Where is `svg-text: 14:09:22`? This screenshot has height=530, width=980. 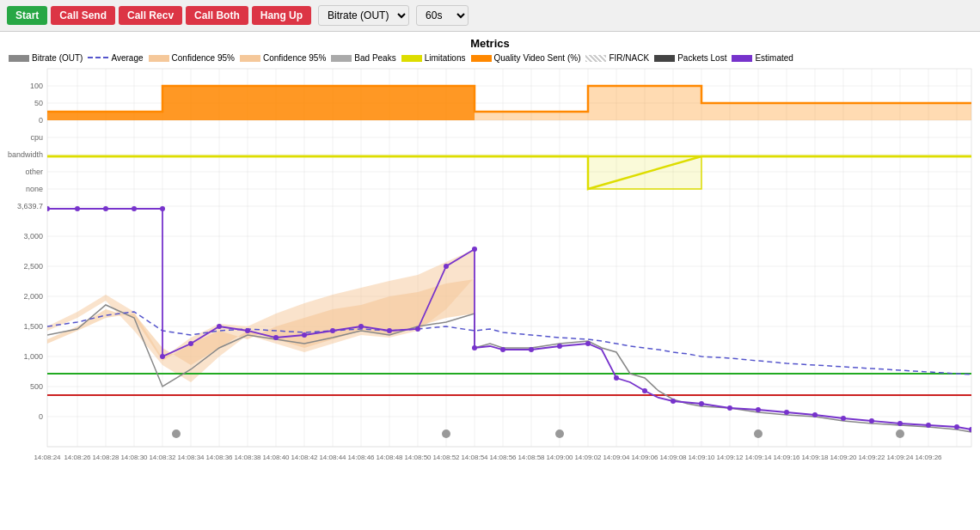
svg-text: 14:09:22 is located at coordinates (872, 457).